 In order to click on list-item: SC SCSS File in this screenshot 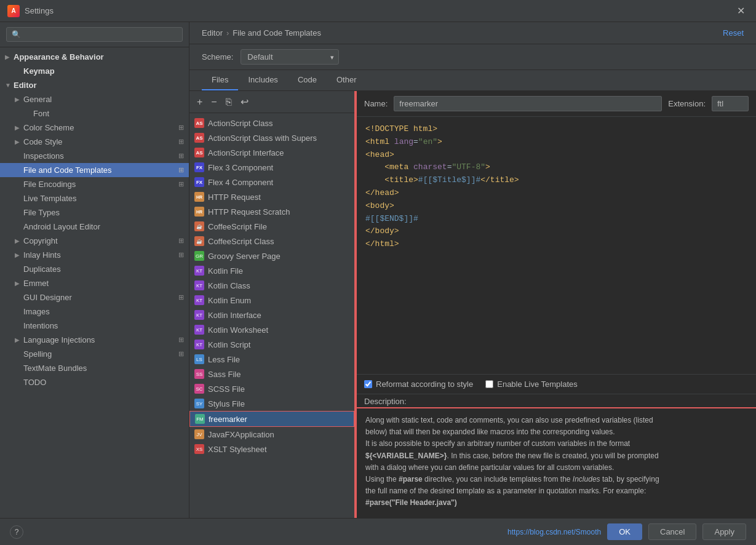, I will do `click(272, 389)`.